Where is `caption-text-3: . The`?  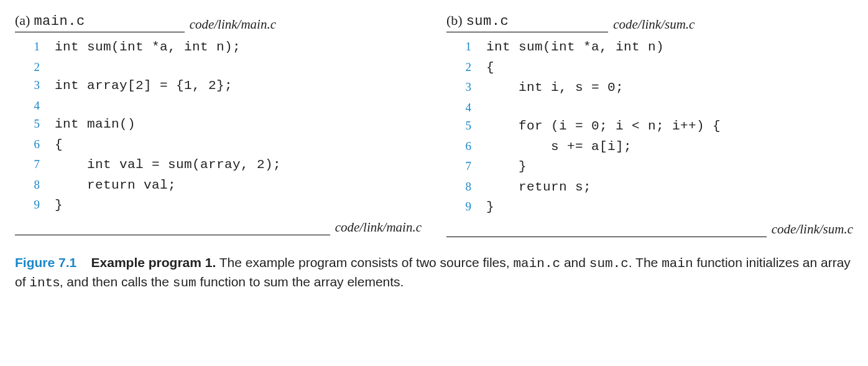 caption-text-3: . The is located at coordinates (645, 263).